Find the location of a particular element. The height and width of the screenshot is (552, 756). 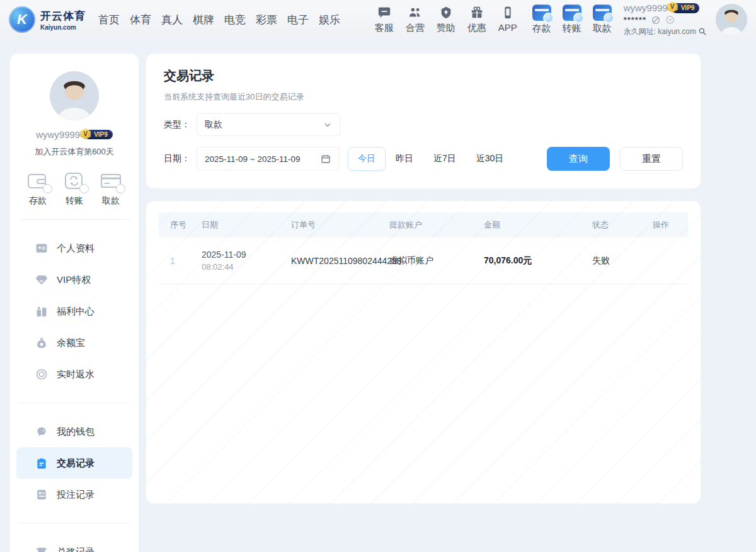

date-shortcuts: 今日 昨日 近7日 近30日 is located at coordinates (431, 159).